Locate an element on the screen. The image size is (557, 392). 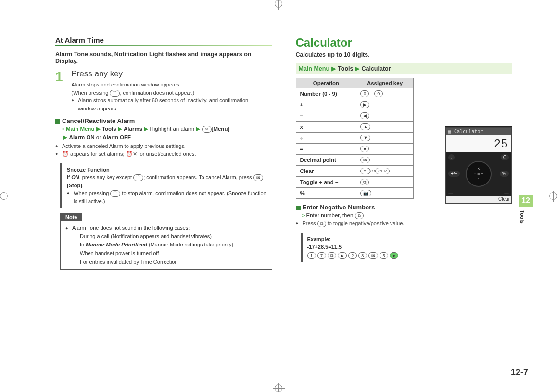
calculator-title: Calculator is located at coordinates (404, 43).